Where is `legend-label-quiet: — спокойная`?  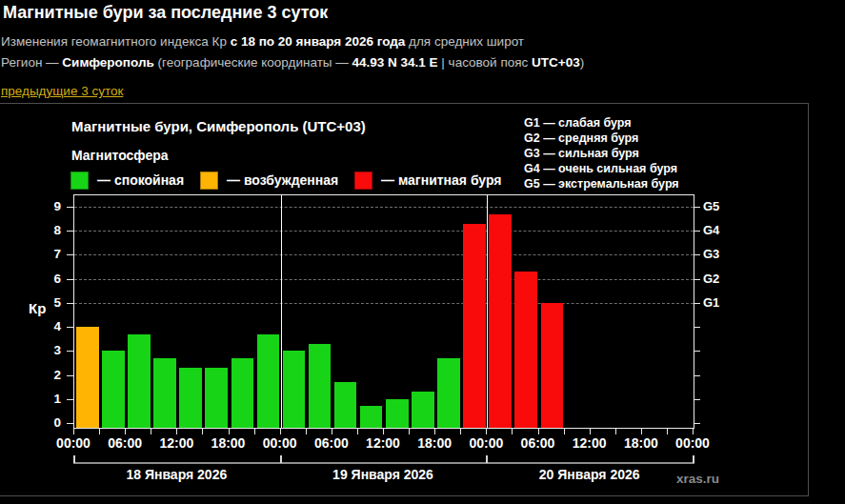
legend-label-quiet: — спокойная is located at coordinates (141, 180).